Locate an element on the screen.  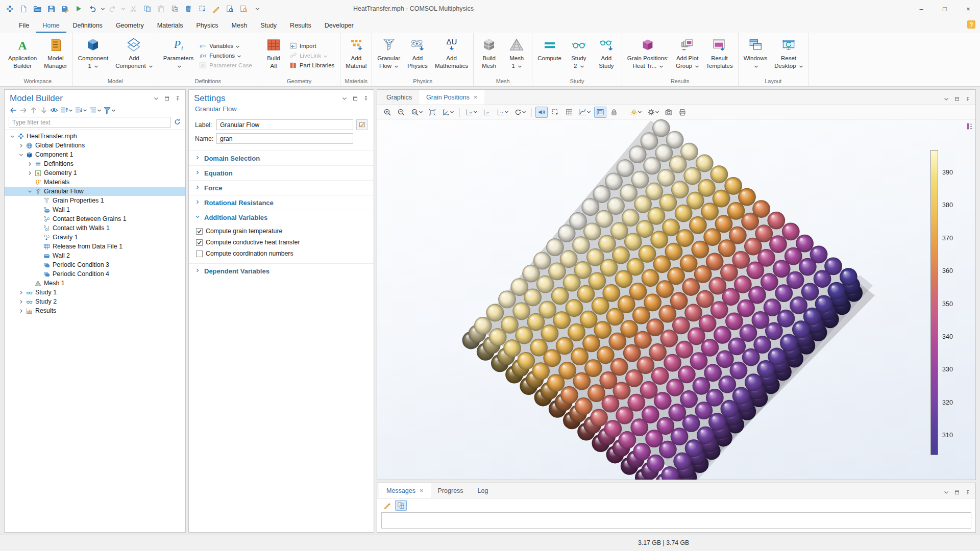
search-button is located at coordinates (243, 9).